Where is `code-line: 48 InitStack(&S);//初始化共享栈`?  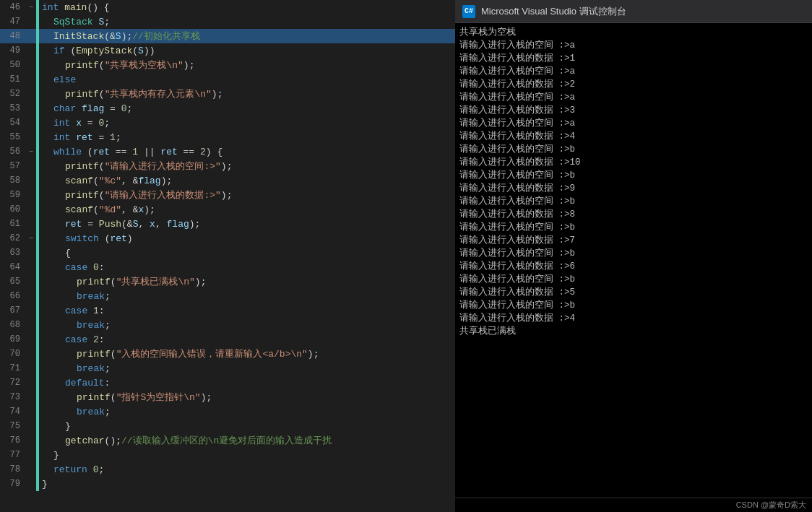
code-line: 48 InitStack(&S);//初始化共享栈 is located at coordinates (228, 36).